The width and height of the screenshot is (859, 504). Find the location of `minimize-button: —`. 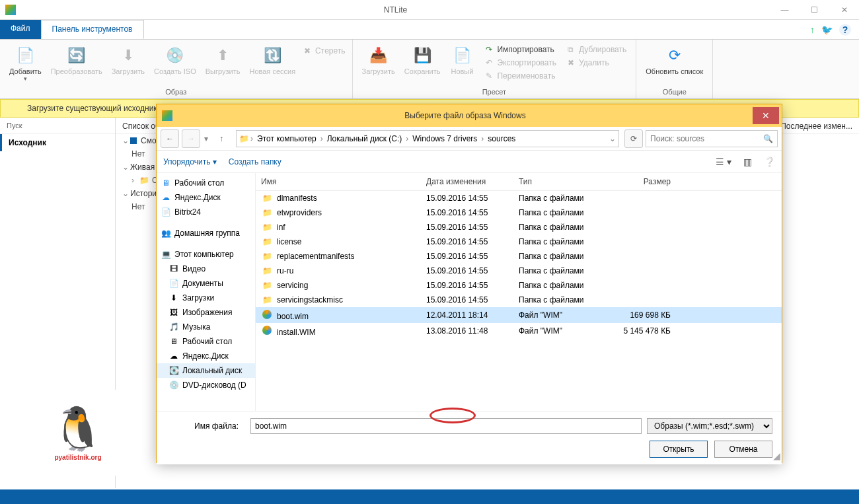

minimize-button: — is located at coordinates (785, 10).